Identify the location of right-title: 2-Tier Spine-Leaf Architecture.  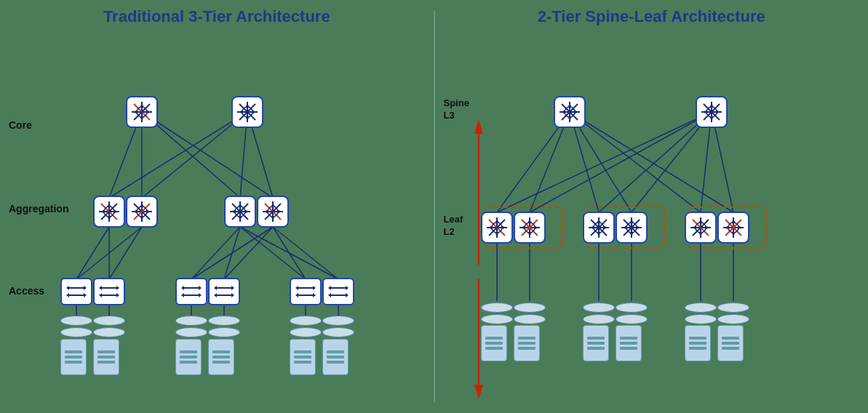
(652, 17).